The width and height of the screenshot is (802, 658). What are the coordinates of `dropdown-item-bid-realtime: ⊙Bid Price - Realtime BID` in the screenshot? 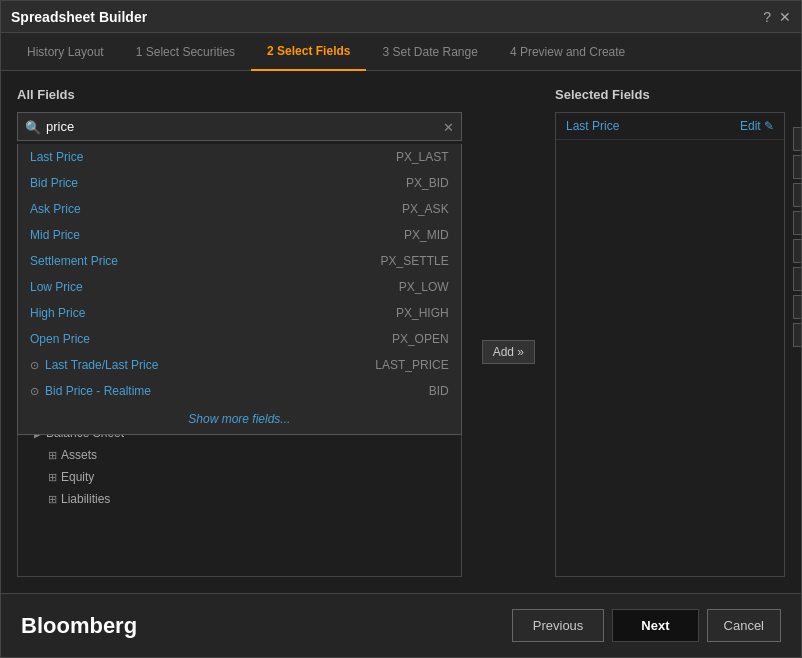 It's located at (240, 391).